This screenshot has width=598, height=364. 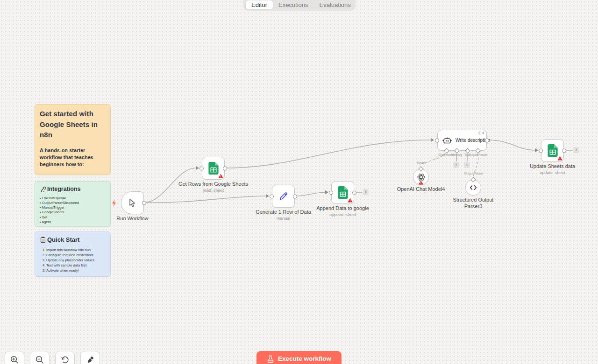 What do you see at coordinates (457, 155) in the screenshot?
I see `port-label: Memory` at bounding box center [457, 155].